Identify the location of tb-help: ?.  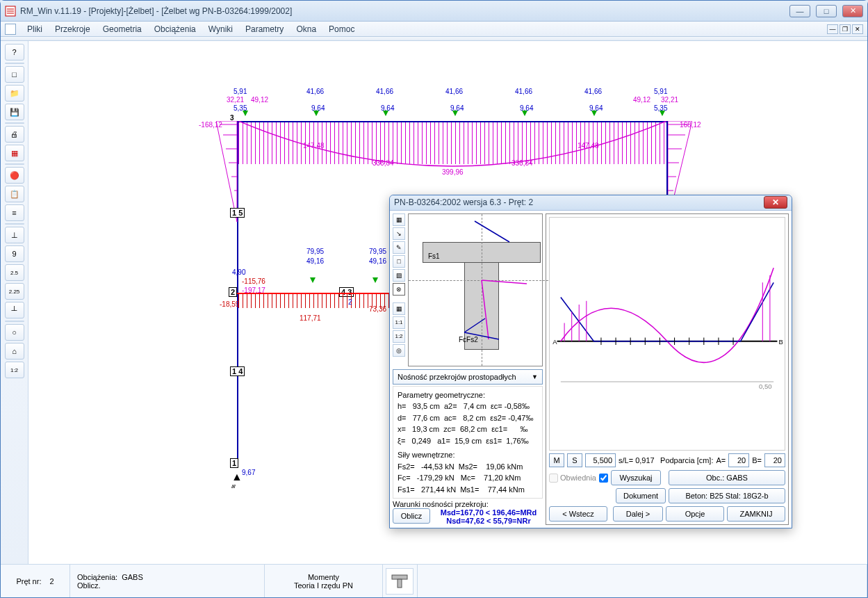
(15, 52).